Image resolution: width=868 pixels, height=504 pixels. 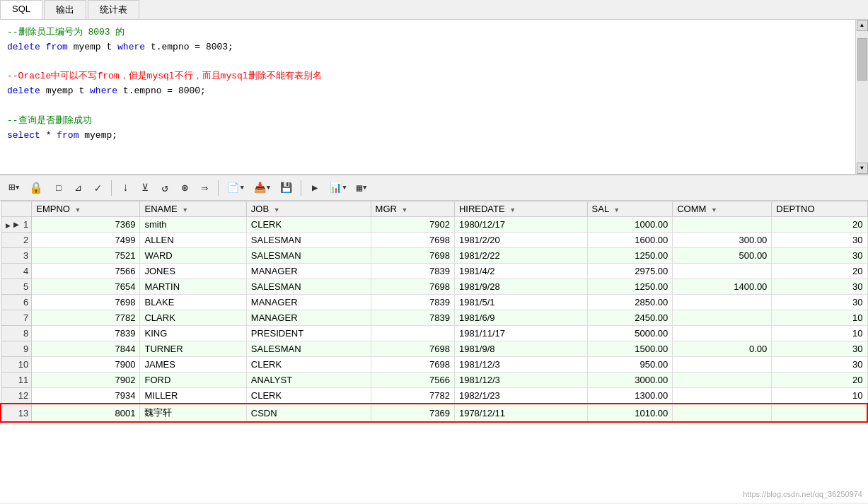 What do you see at coordinates (521, 349) in the screenshot?
I see `cell-hiredate: 1981/9/8` at bounding box center [521, 349].